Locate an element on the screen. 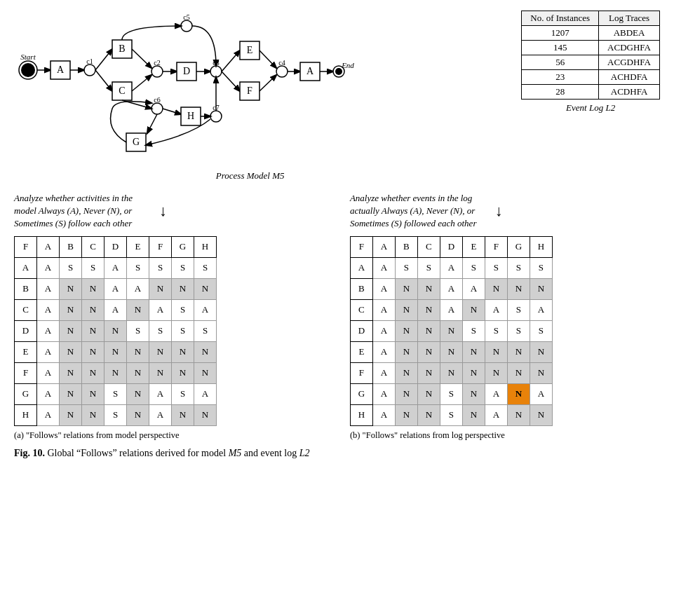 The width and height of the screenshot is (674, 616). figure-caption-text: Global “Follows” relations derived for m… is located at coordinates (178, 453).